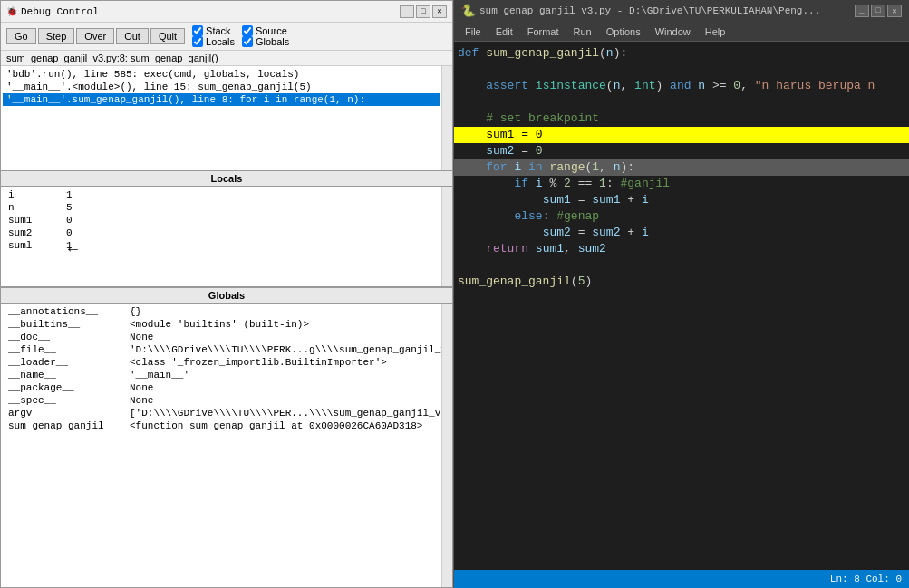  What do you see at coordinates (221, 100) in the screenshot?
I see `trace-line-2: '__main__'.sum_genap_ganjil(), line 8: f…` at bounding box center [221, 100].